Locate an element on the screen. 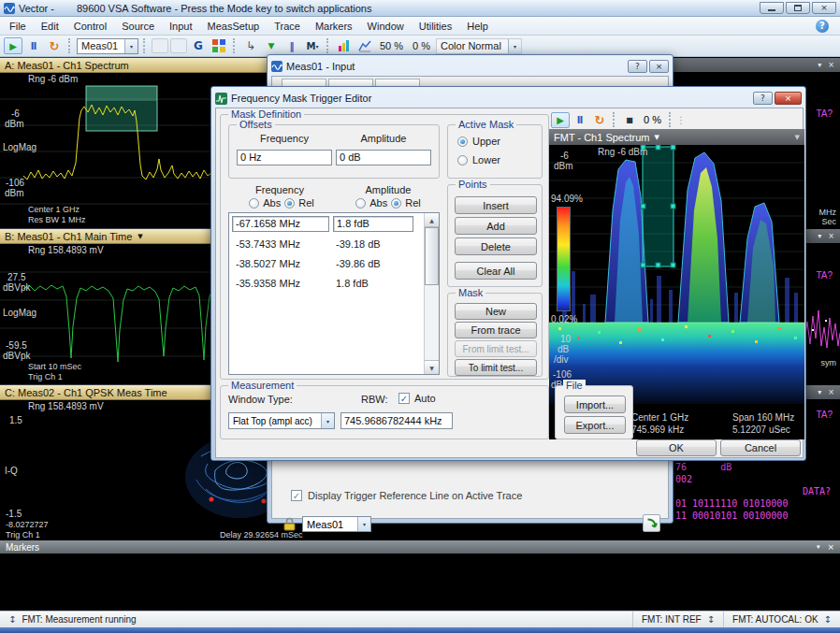  lower-radio is located at coordinates (462, 161).